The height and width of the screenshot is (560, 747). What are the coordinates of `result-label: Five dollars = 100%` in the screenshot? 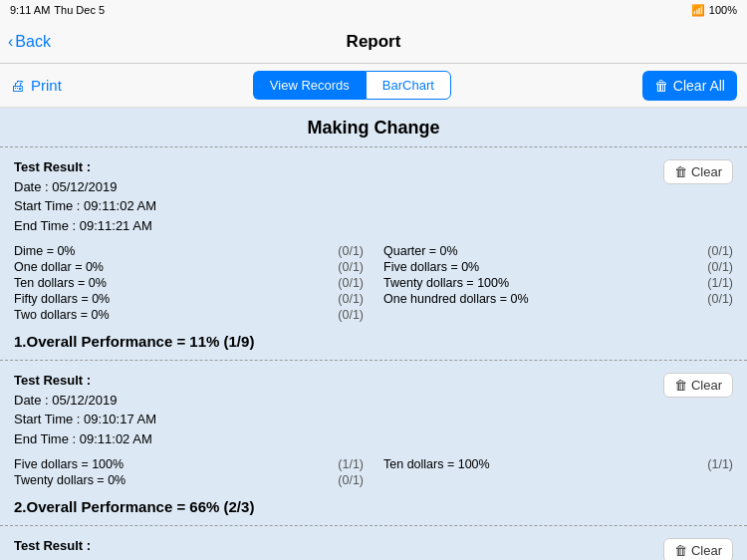 It's located at (171, 464).